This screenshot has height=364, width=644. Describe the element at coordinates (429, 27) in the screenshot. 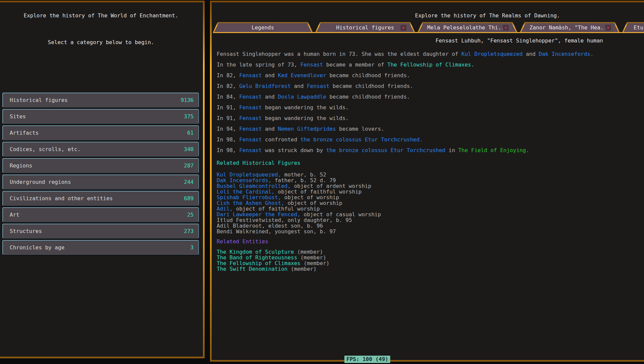

I see `tab-bar: LegendsHistorical figures×Mela Peleselol…` at that location.